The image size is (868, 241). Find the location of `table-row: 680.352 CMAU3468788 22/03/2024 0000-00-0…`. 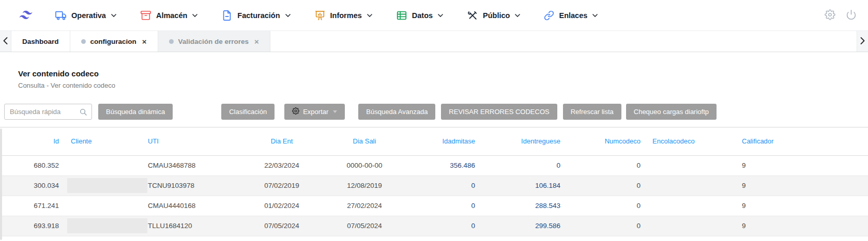

table-row: 680.352 CMAU3468788 22/03/2024 0000-00-0… is located at coordinates (434, 165).